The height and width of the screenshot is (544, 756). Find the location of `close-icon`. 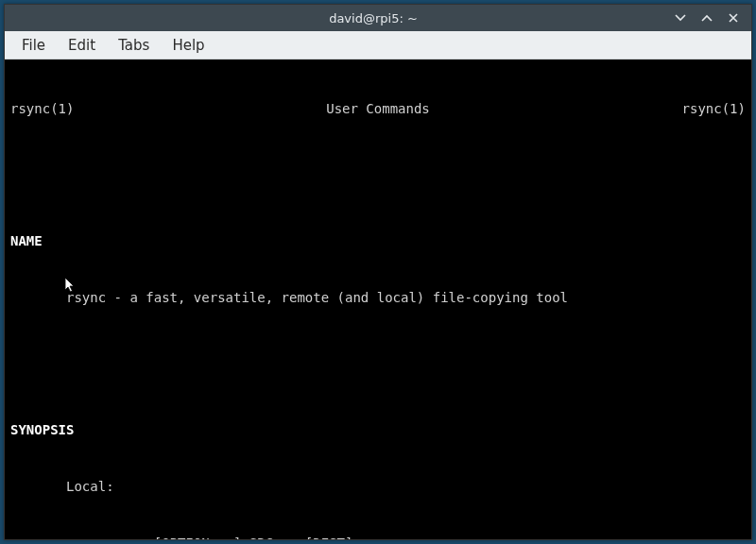

close-icon is located at coordinates (733, 18).